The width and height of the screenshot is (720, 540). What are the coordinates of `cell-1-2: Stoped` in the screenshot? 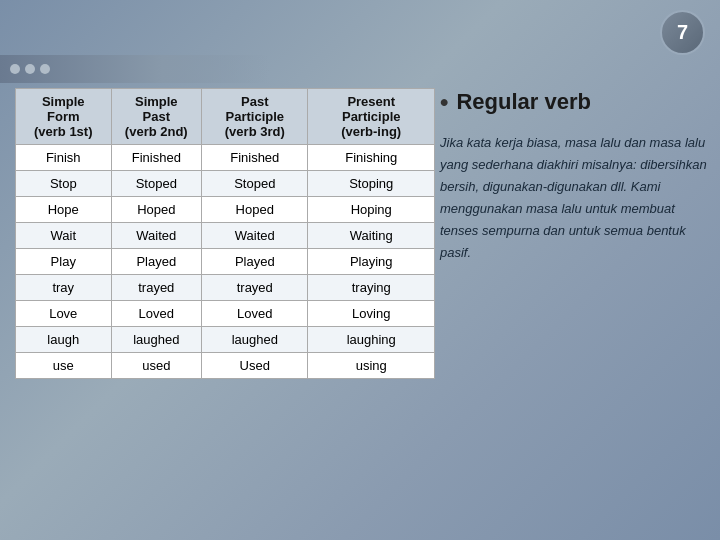 It's located at (255, 184).